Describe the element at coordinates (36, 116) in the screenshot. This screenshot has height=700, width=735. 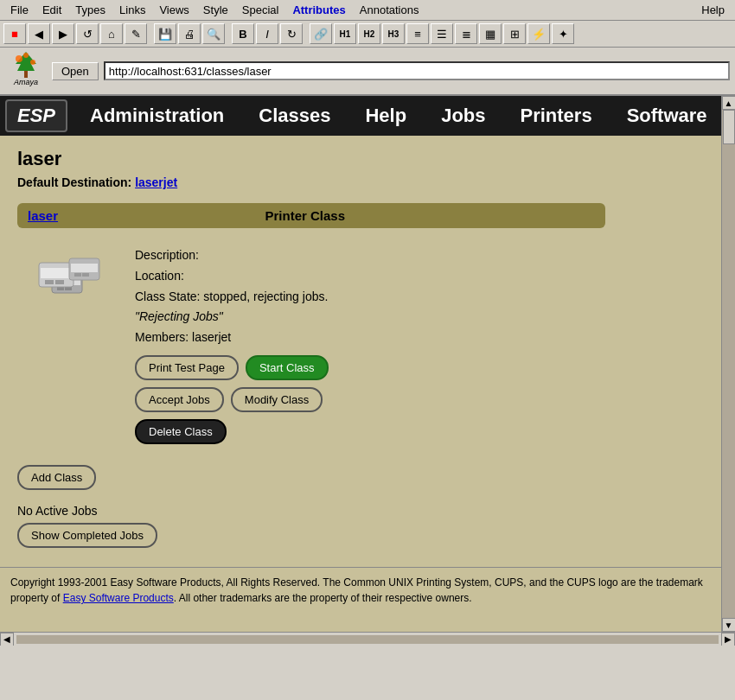
I see `esp-logo: ESP` at that location.